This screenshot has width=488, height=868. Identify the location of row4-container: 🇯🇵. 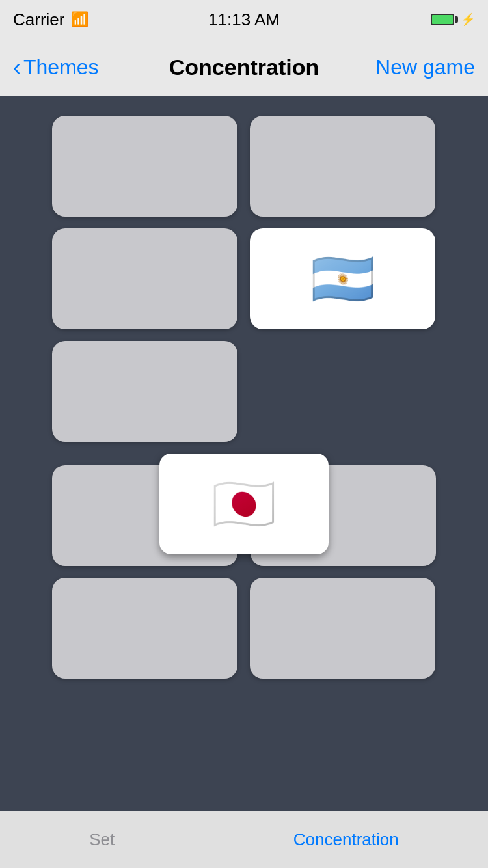
(244, 510).